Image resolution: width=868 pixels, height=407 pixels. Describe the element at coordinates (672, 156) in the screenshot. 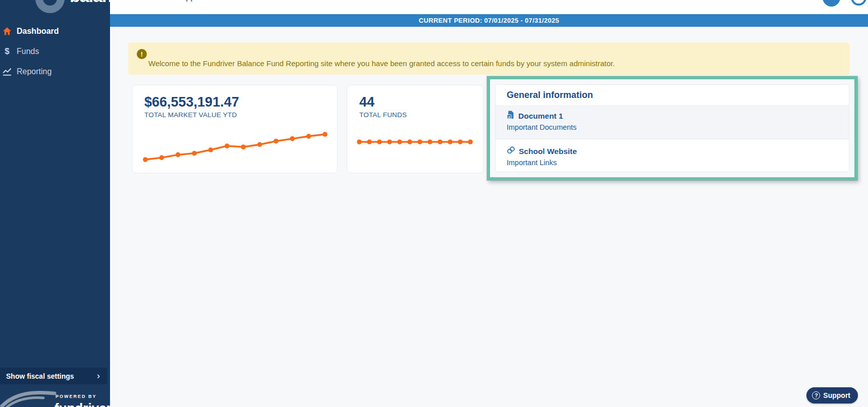

I see `list-item-website: School Website Important Links` at that location.